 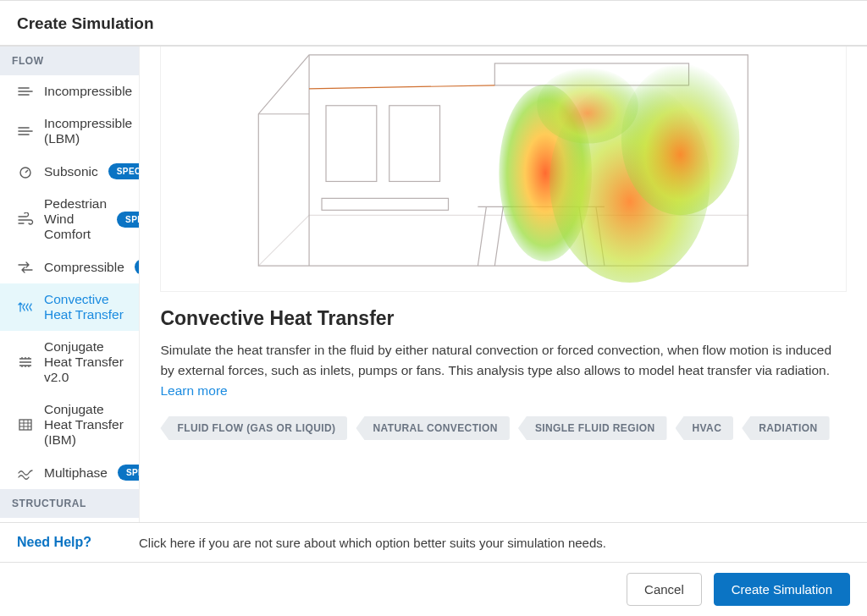 I want to click on sim-item-label: Incompressible (LBM), so click(x=88, y=131).